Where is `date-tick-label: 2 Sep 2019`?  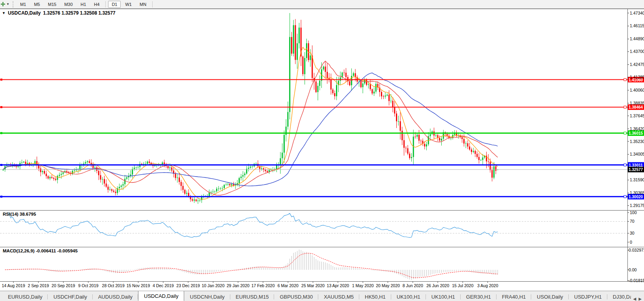 date-tick-label: 2 Sep 2019 is located at coordinates (38, 286).